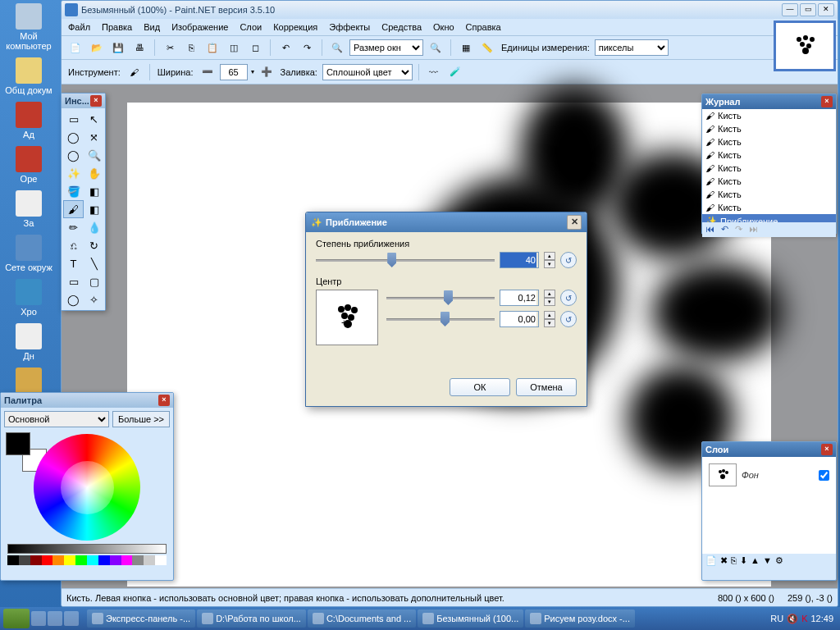 The image size is (840, 630). Describe the element at coordinates (94, 155) in the screenshot. I see `zoom-tool: 🔍` at that location.